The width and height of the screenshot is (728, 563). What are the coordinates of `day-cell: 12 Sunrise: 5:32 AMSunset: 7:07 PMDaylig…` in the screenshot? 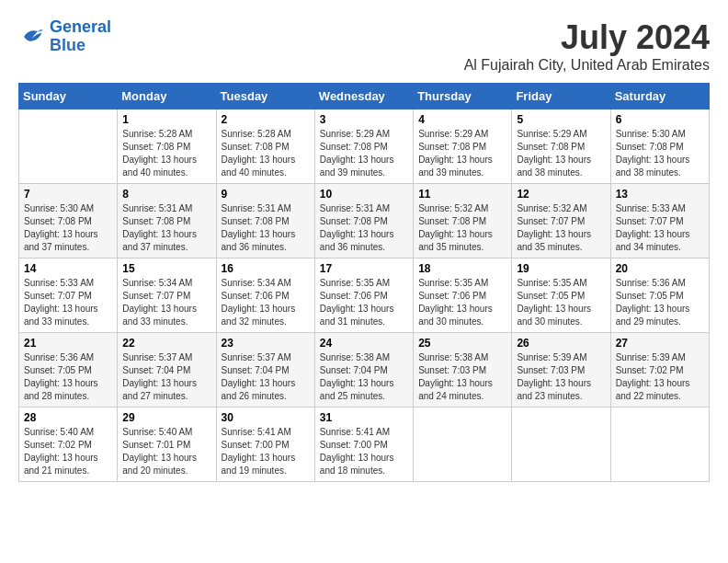 It's located at (561, 221).